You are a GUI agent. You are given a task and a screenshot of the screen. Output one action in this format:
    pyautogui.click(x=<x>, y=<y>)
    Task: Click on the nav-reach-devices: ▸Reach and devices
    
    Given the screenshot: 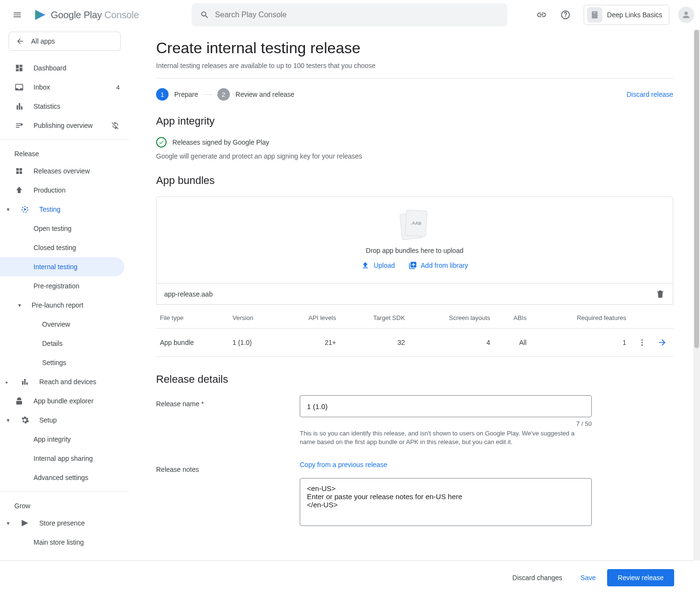 What is the action you would take?
    pyautogui.click(x=65, y=382)
    